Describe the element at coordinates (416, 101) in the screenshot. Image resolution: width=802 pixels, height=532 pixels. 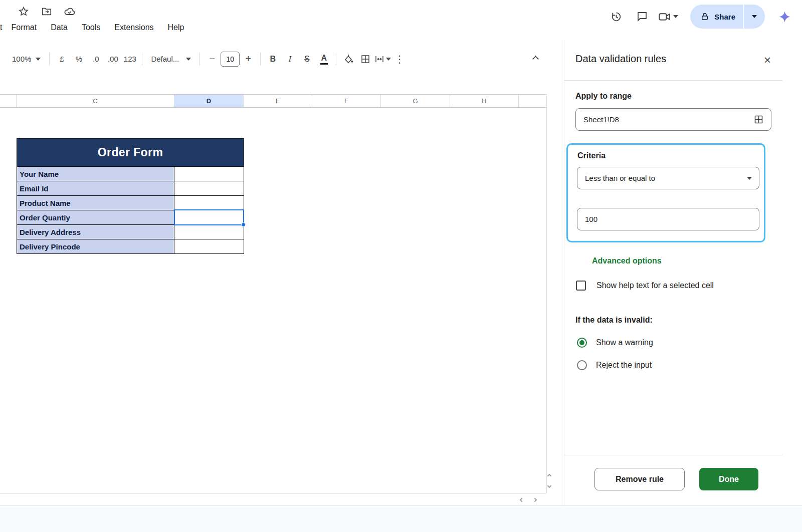
I see `column-header-G: G` at that location.